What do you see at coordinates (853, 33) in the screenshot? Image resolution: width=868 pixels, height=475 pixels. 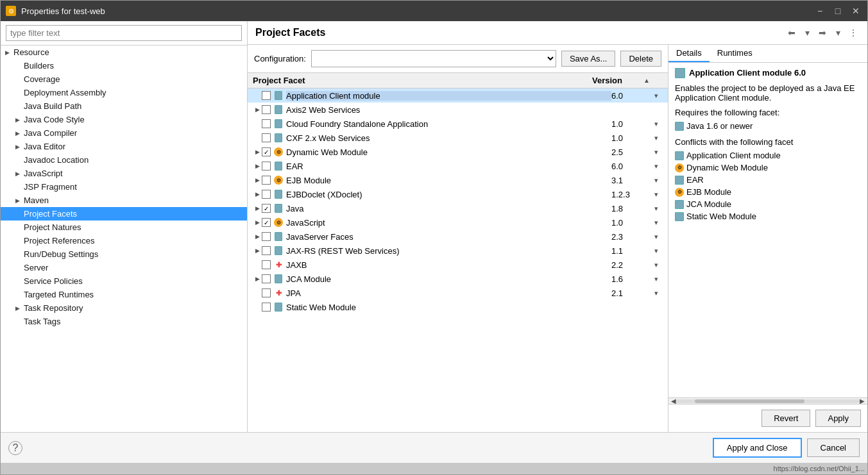 I see `menu-icon: ⋮` at bounding box center [853, 33].